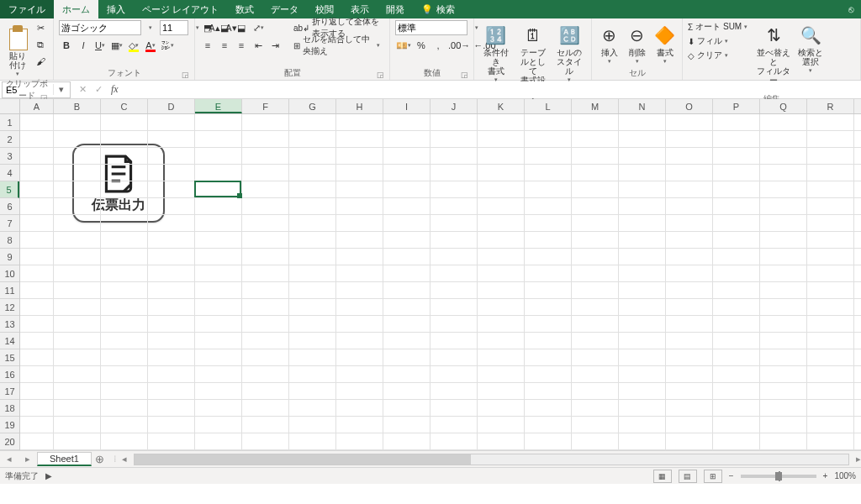  Describe the element at coordinates (10, 442) in the screenshot. I see `row-header: 20` at that location.